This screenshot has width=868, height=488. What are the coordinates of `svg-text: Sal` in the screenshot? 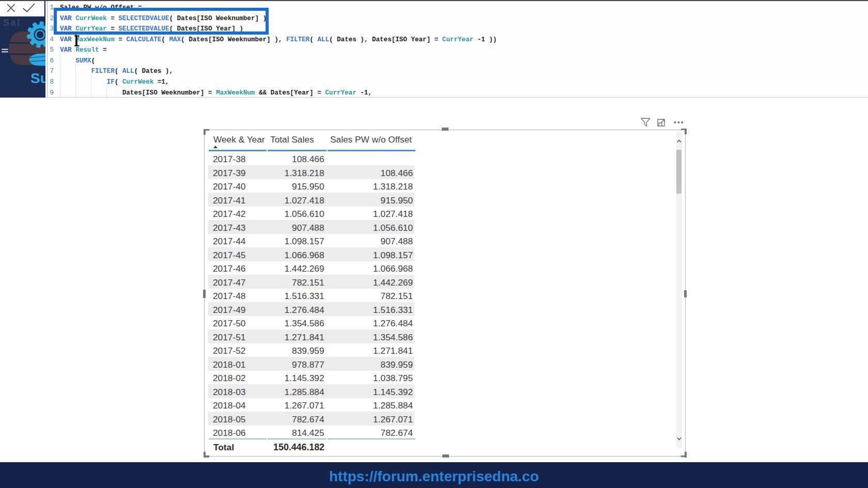 It's located at (12, 23).